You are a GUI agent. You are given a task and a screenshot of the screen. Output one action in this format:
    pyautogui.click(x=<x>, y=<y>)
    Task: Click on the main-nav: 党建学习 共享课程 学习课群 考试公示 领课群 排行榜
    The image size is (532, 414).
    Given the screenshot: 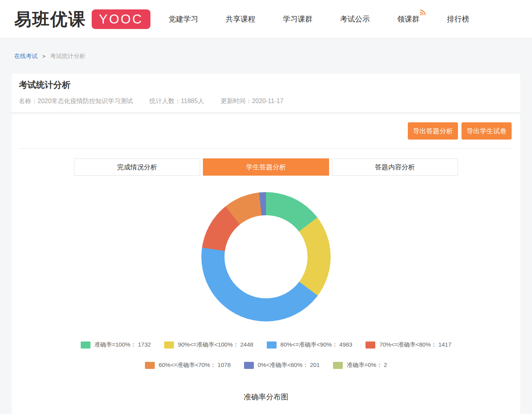 What is the action you would take?
    pyautogui.click(x=319, y=19)
    